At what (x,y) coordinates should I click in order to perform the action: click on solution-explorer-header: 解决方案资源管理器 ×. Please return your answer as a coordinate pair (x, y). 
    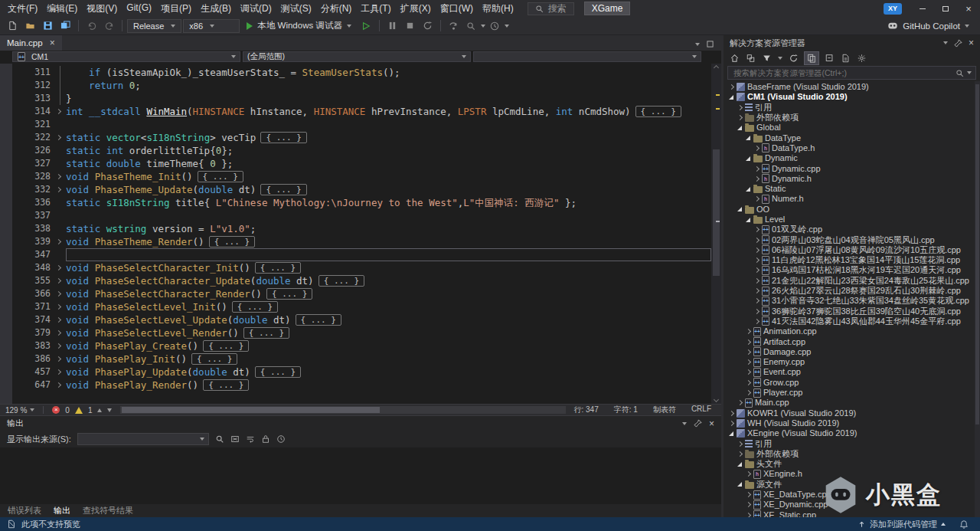
    Looking at the image, I should click on (851, 43).